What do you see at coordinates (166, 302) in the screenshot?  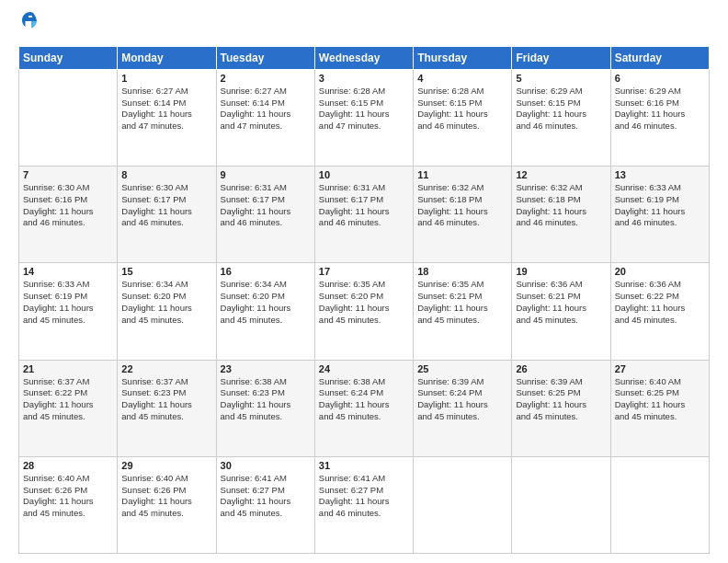 I see `day-info: Sunrise: 6:34 AM Sunset: 6:20 PM Dayligh…` at bounding box center [166, 302].